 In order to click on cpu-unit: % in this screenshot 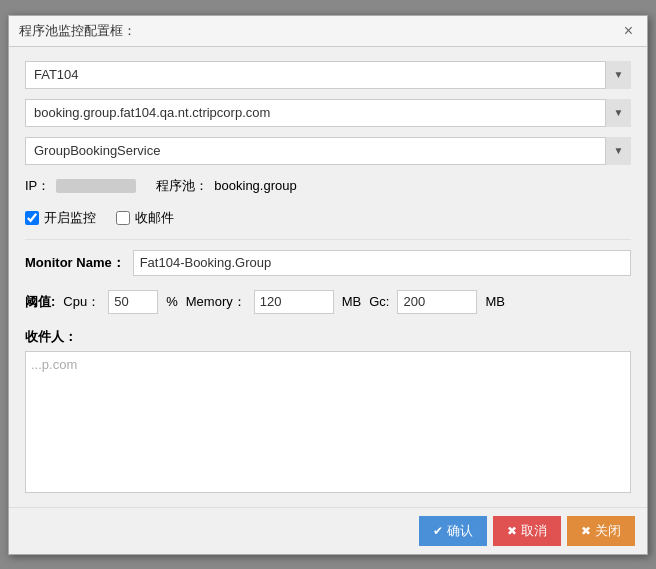, I will do `click(172, 302)`.